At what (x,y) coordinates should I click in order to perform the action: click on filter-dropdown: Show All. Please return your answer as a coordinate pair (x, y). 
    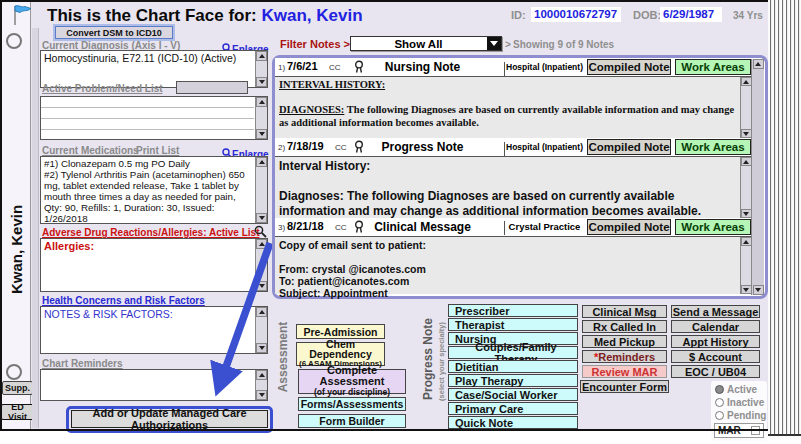
    Looking at the image, I should click on (426, 44).